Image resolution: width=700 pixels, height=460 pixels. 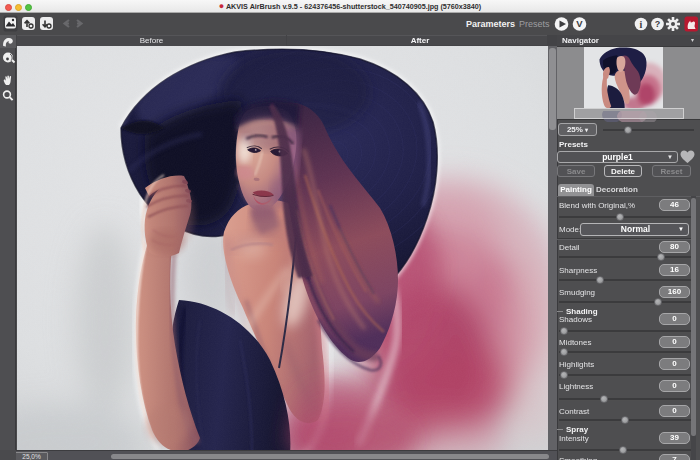 I want to click on svg-text: V, so click(x=580, y=24).